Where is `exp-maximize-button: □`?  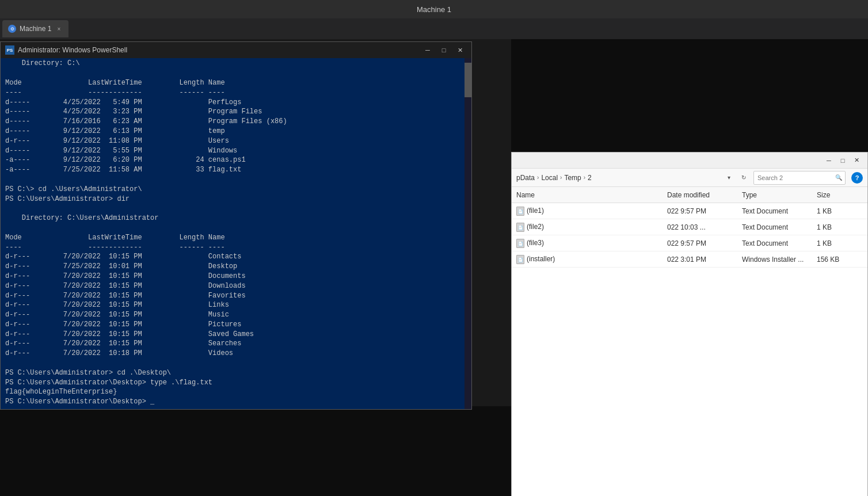
exp-maximize-button: □ is located at coordinates (843, 161).